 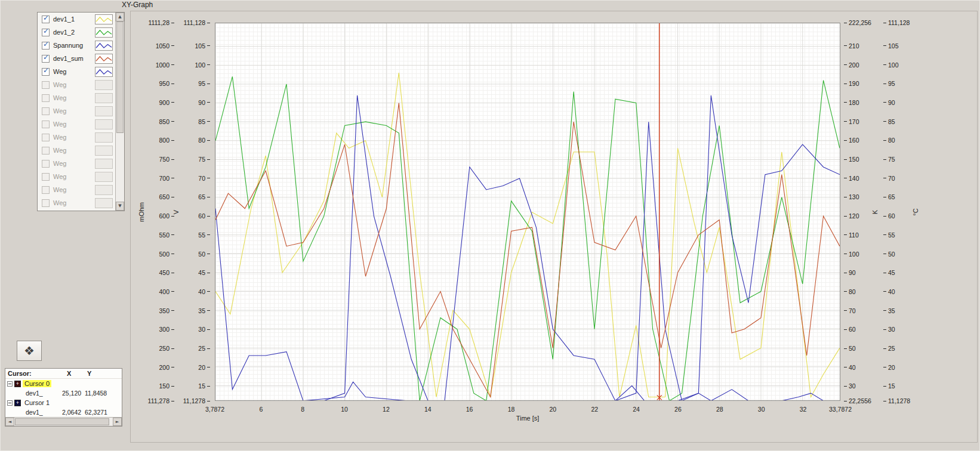 I want to click on cursor-scroll-right-button: ►, so click(x=117, y=422).